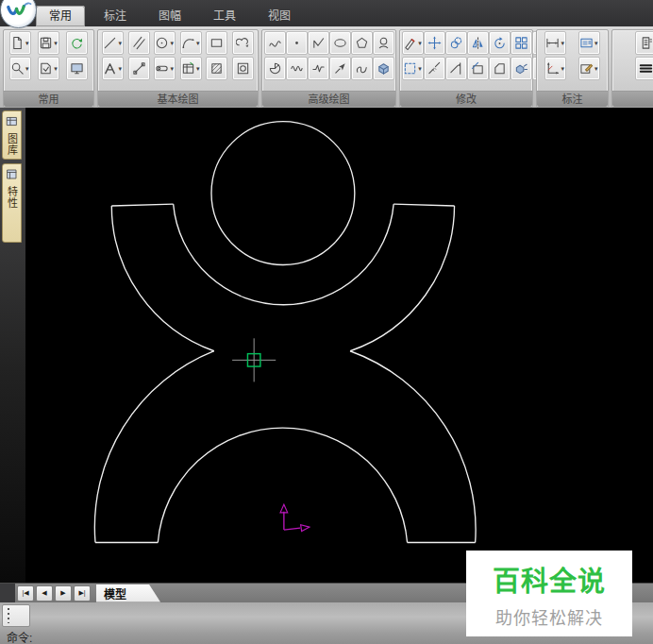  What do you see at coordinates (413, 43) in the screenshot?
I see `erase-button: ▾` at bounding box center [413, 43].